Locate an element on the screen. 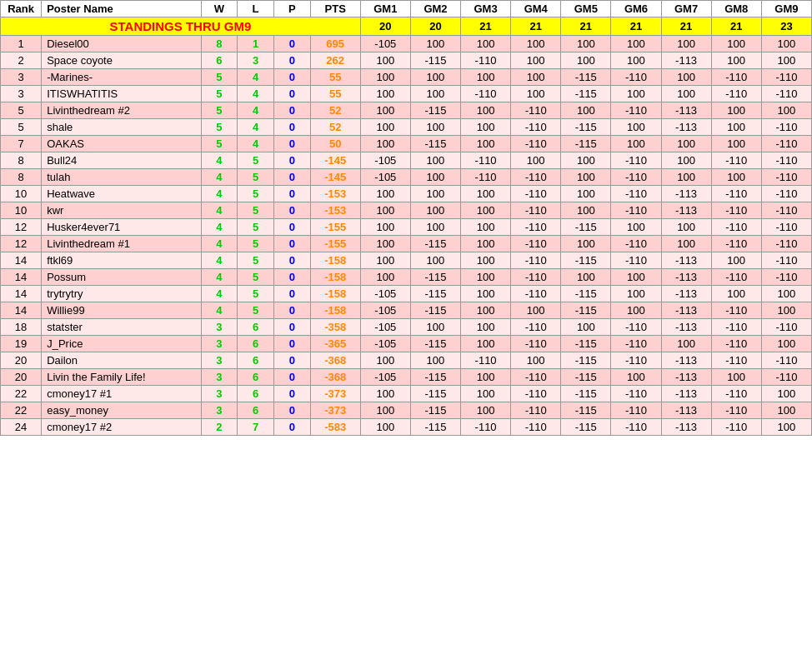 This screenshot has width=812, height=664. name-cell: trytrytry is located at coordinates (122, 294).